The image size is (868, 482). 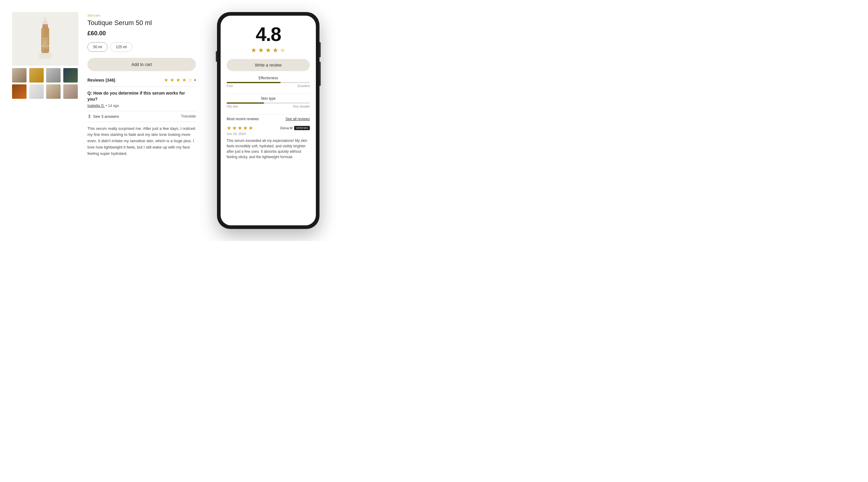 I want to click on phone-star-1: ★, so click(x=254, y=51).